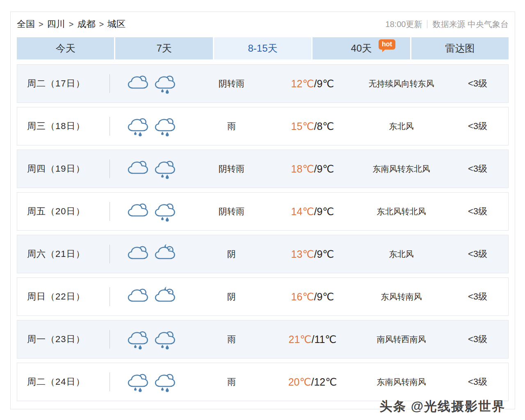  What do you see at coordinates (401, 339) in the screenshot?
I see `wind-direction: 南风转西南风` at bounding box center [401, 339].